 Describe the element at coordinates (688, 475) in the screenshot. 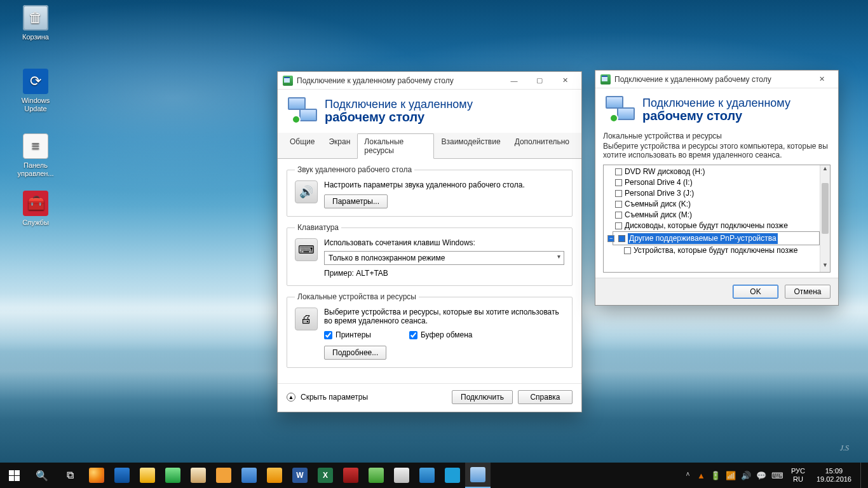

I see `tray-overflow-icon: ＾` at that location.